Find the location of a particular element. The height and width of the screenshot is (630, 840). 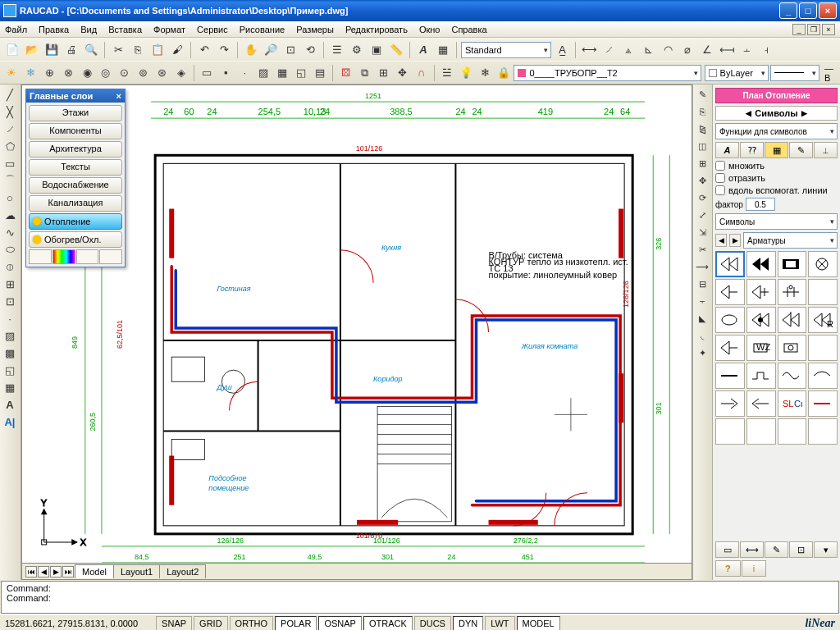

zoom-rt-icon: 🔎 is located at coordinates (271, 50).